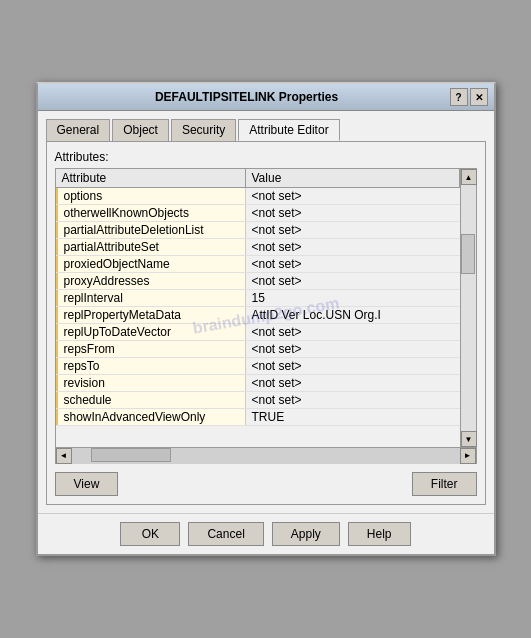  Describe the element at coordinates (151, 332) in the screenshot. I see `attr-name-cell: replUpToDateVector` at that location.